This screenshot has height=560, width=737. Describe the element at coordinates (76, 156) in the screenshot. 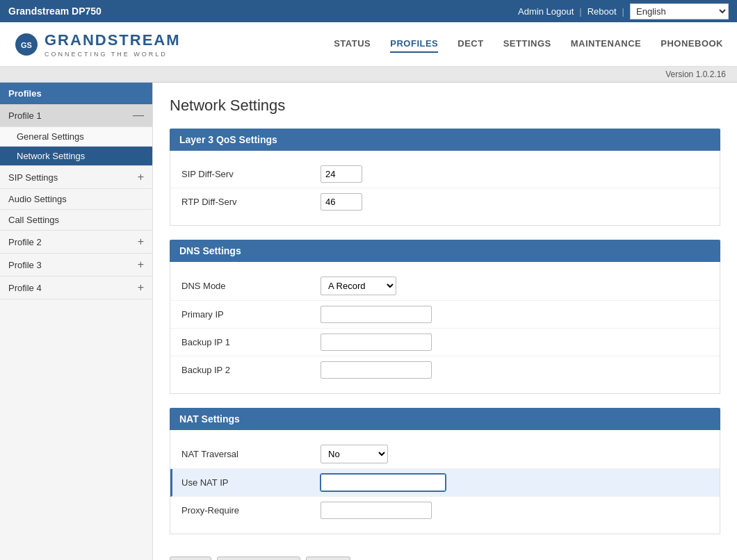

I see `sidebar-subitem-network: Network Settings` at that location.